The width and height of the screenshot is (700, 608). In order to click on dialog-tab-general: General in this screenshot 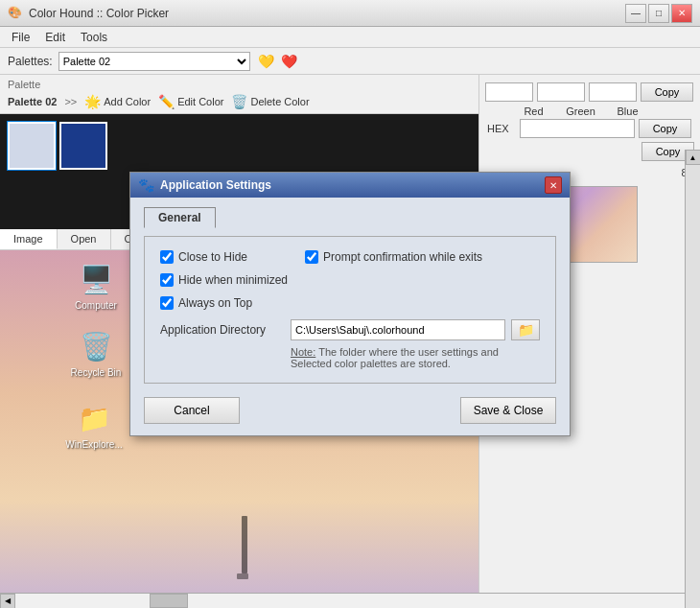, I will do `click(180, 218)`.